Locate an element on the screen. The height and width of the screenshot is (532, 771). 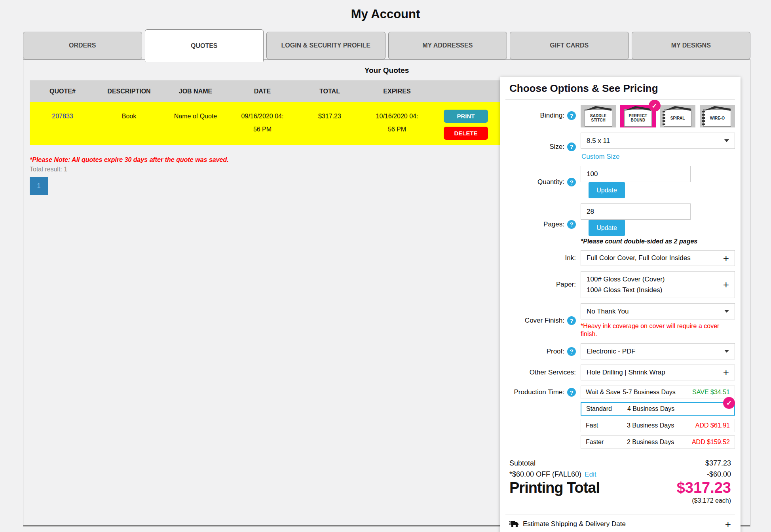
size-row: Size: ? 8.5 x 11 Custom Size is located at coordinates (620, 146).